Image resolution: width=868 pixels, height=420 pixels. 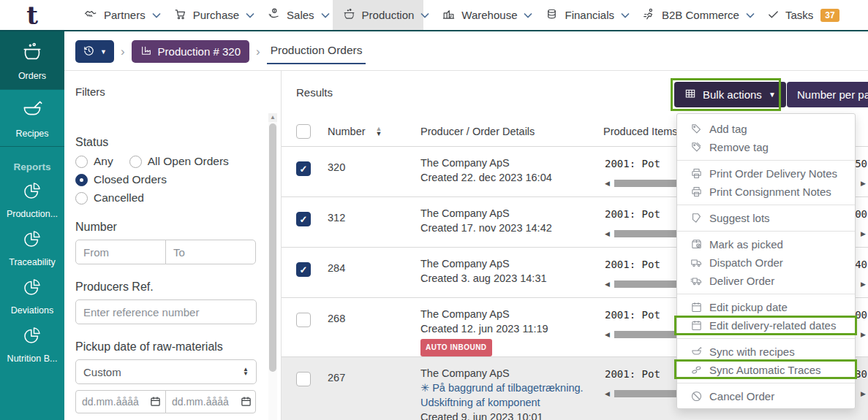 I want to click on menu-divider, so click(x=766, y=339).